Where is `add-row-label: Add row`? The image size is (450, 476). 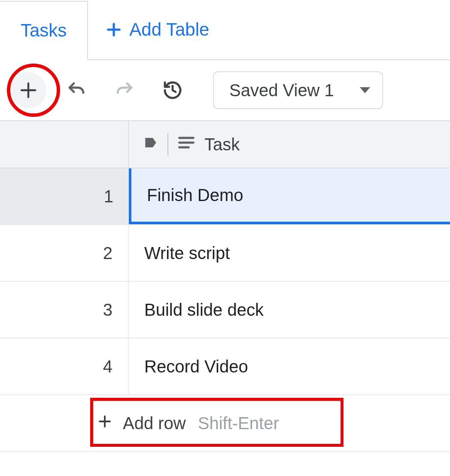 add-row-label: Add row is located at coordinates (155, 424).